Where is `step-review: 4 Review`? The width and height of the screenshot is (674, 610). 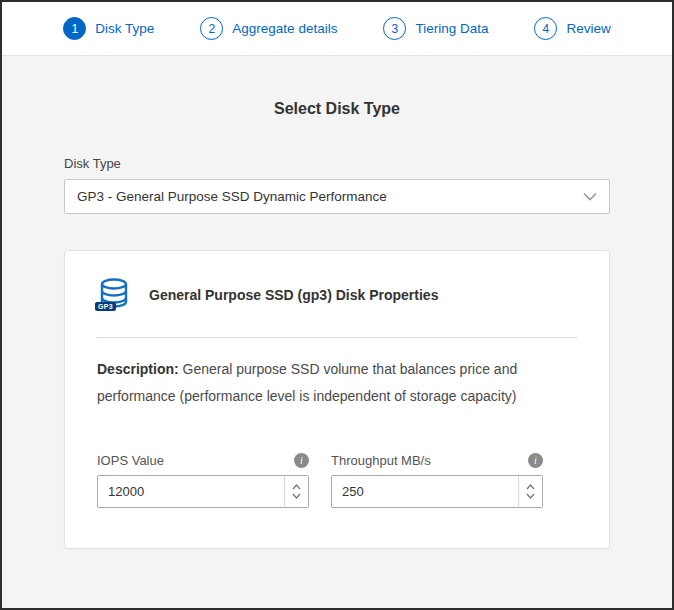
step-review: 4 Review is located at coordinates (572, 28).